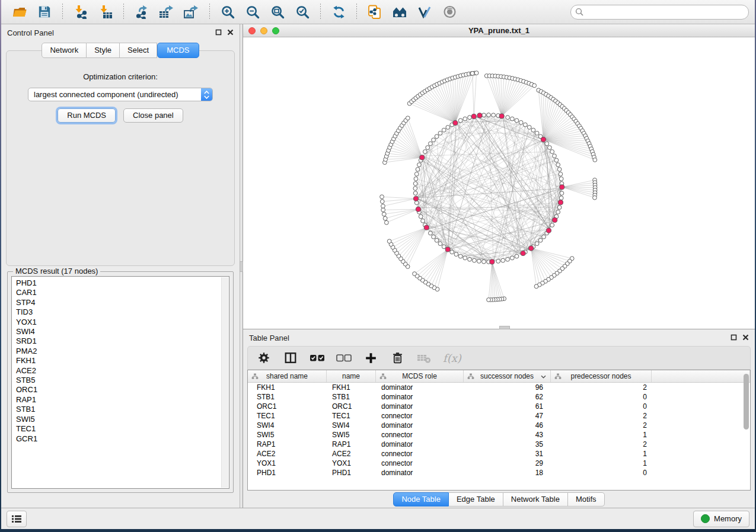 Image resolution: width=756 pixels, height=532 pixels. I want to click on tab-motifs: Motifs, so click(586, 499).